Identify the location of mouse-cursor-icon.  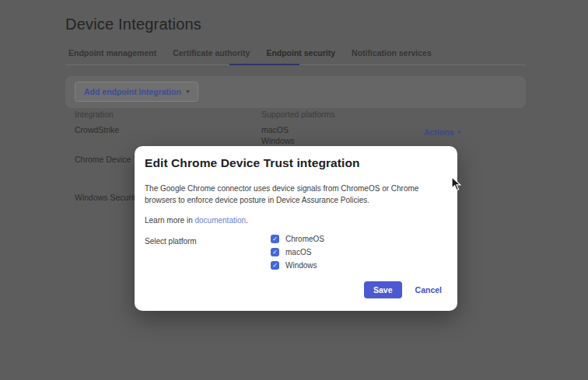
(456, 183).